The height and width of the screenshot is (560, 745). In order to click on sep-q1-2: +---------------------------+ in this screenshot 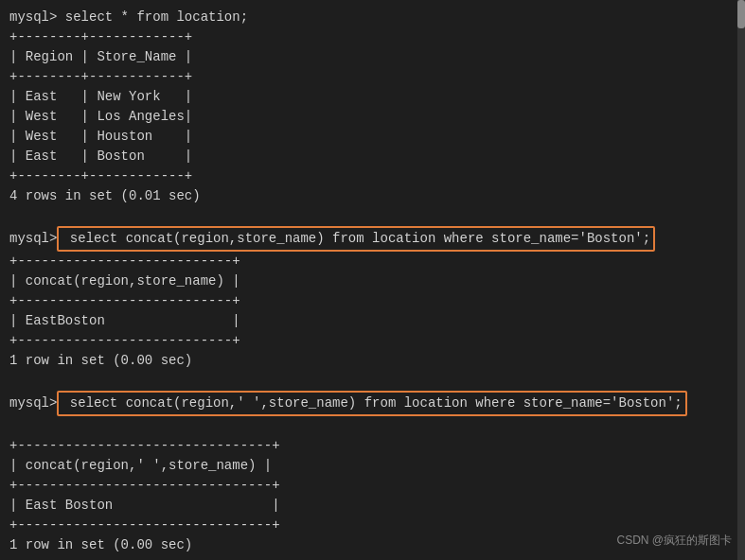, I will do `click(373, 301)`.